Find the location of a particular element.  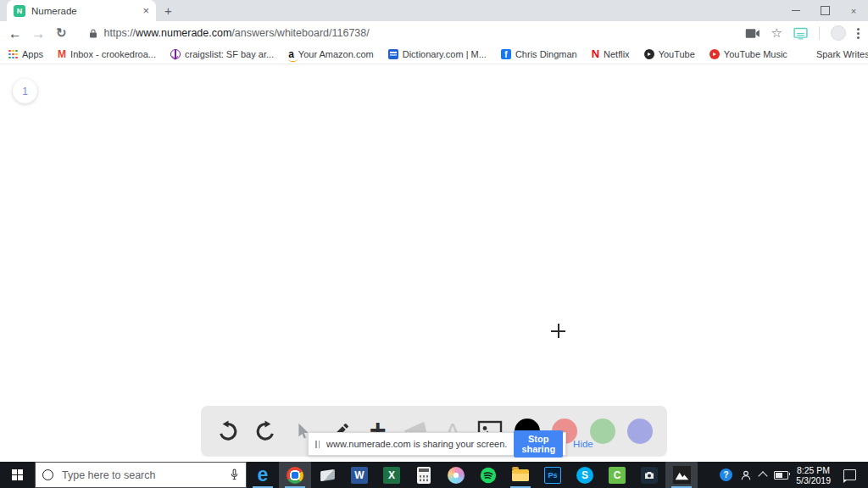

people-icon is located at coordinates (746, 475).